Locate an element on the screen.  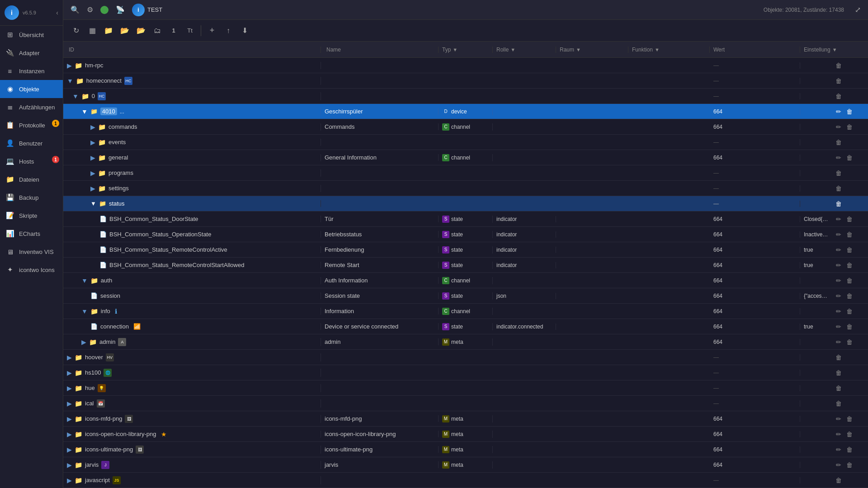
col-header-rolle: Rolle ▼ is located at coordinates (524, 50).